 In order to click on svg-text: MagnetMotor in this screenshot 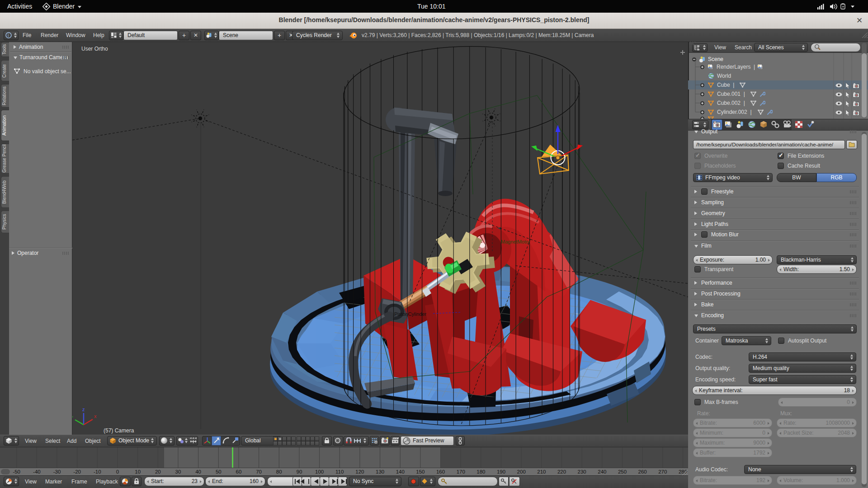, I will do `click(515, 242)`.